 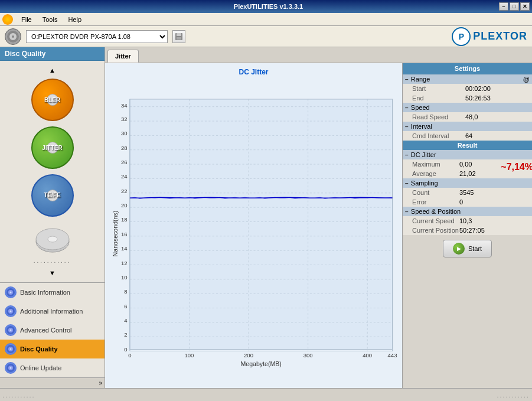 What do you see at coordinates (527, 79) in the screenshot?
I see `at-symbol: @` at bounding box center [527, 79].